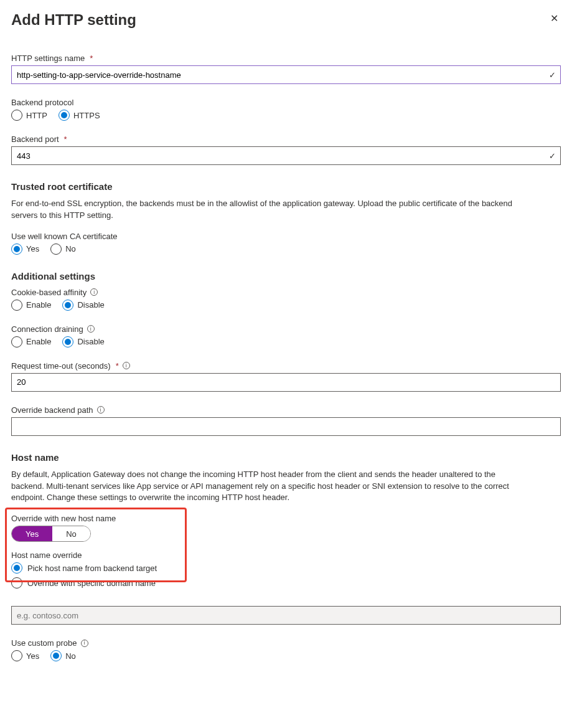 This screenshot has height=728, width=572. Describe the element at coordinates (49, 293) in the screenshot. I see `cookie-affinity-label: Cookie-based affinity` at that location.